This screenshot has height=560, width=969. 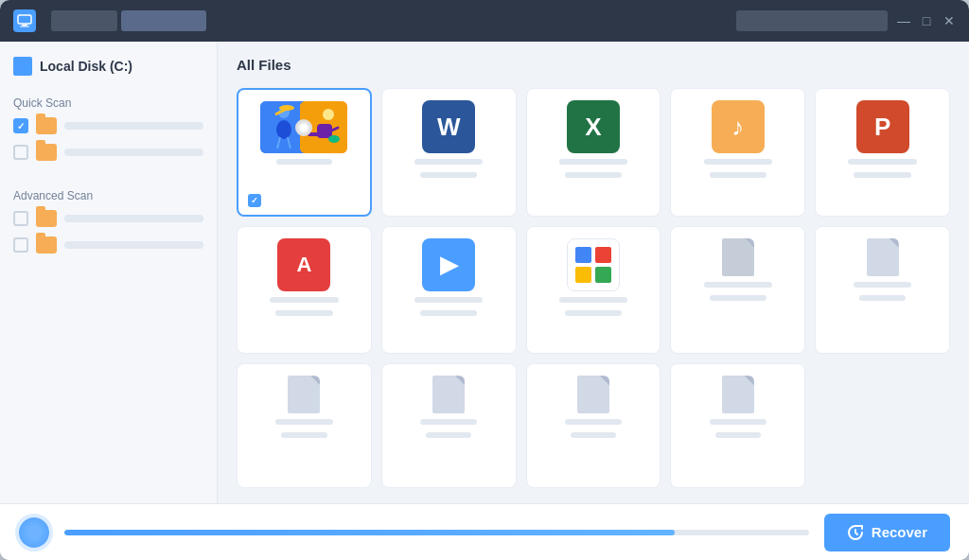 I want to click on advanced-scan-label: Advanced Scan, so click(x=108, y=196).